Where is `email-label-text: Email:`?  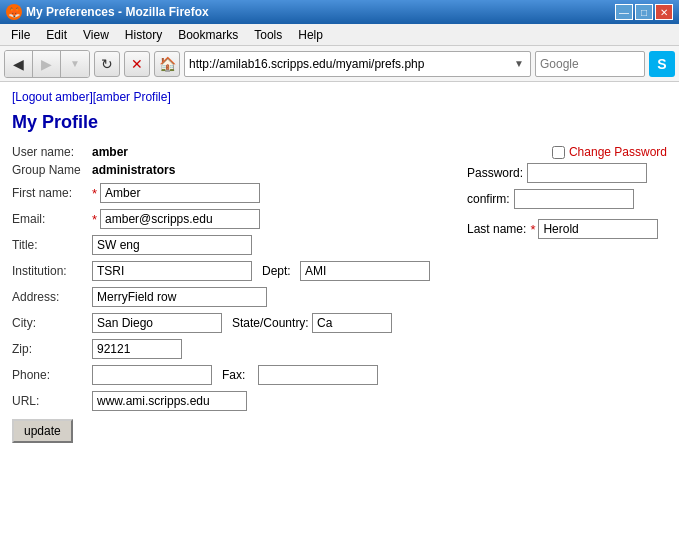
email-label-text: Email: is located at coordinates (28, 219).